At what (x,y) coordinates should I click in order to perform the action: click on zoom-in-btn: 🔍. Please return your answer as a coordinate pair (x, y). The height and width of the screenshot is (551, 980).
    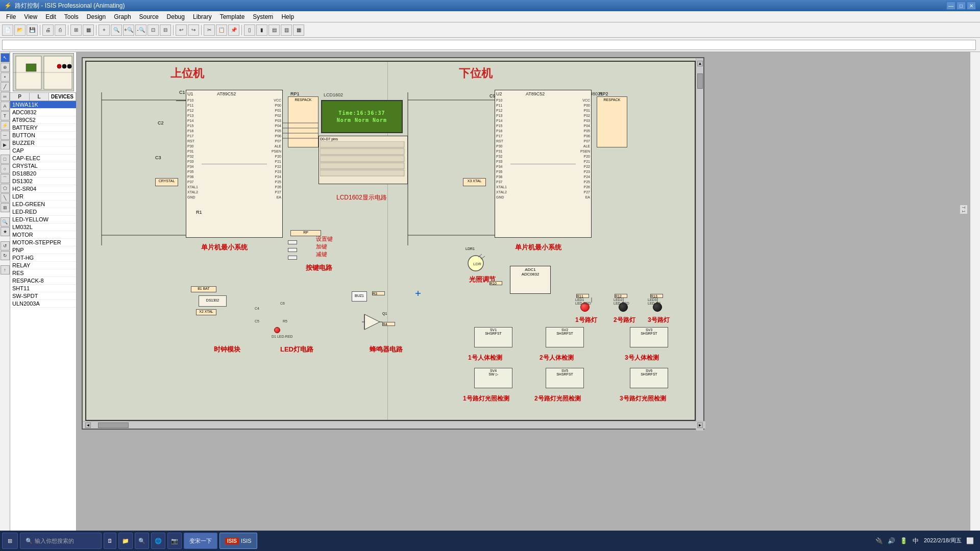
    Looking at the image, I should click on (116, 30).